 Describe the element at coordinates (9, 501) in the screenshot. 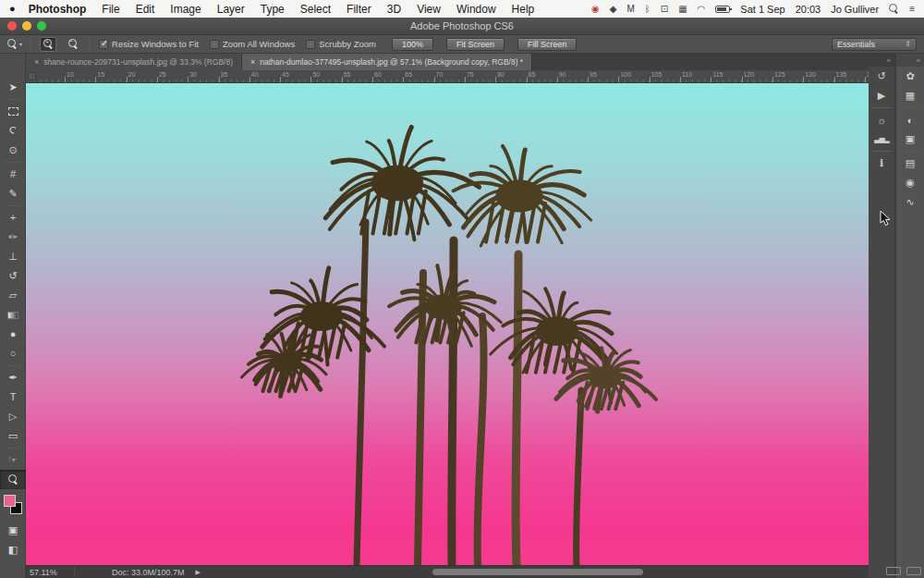

I see `foreground-color-swatch` at that location.